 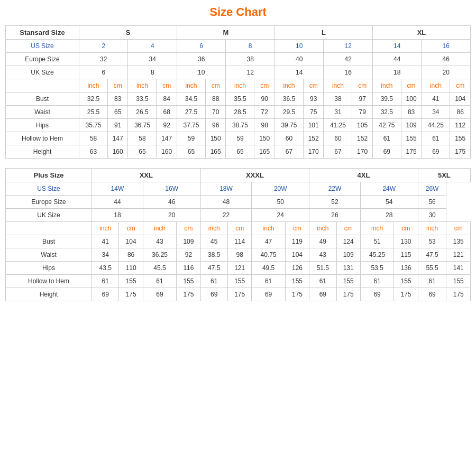 What do you see at coordinates (323, 281) in the screenshot?
I see `phl-8: 61` at bounding box center [323, 281].